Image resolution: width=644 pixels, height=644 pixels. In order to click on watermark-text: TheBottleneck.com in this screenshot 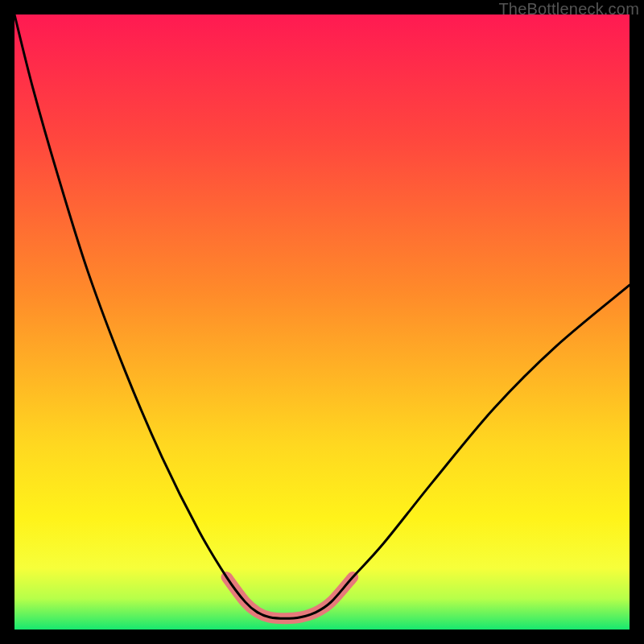, I will do `click(568, 10)`.